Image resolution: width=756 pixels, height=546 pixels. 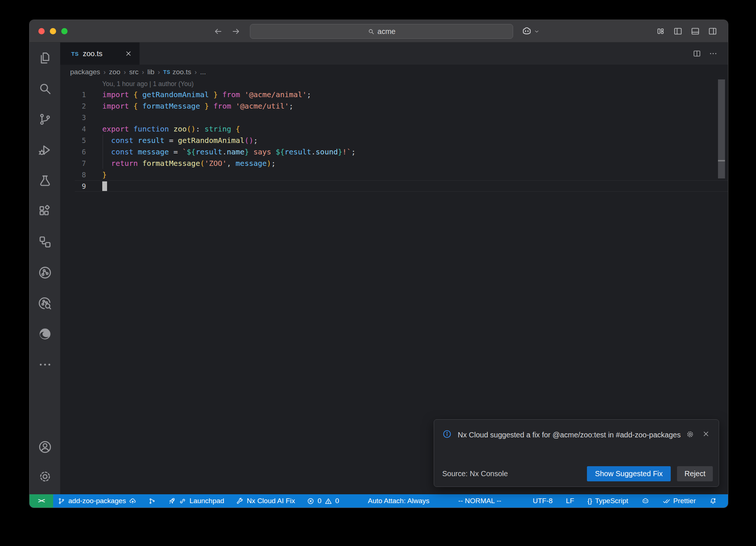 I want to click on breadcrumb-item-zoo: zoo, so click(x=114, y=72).